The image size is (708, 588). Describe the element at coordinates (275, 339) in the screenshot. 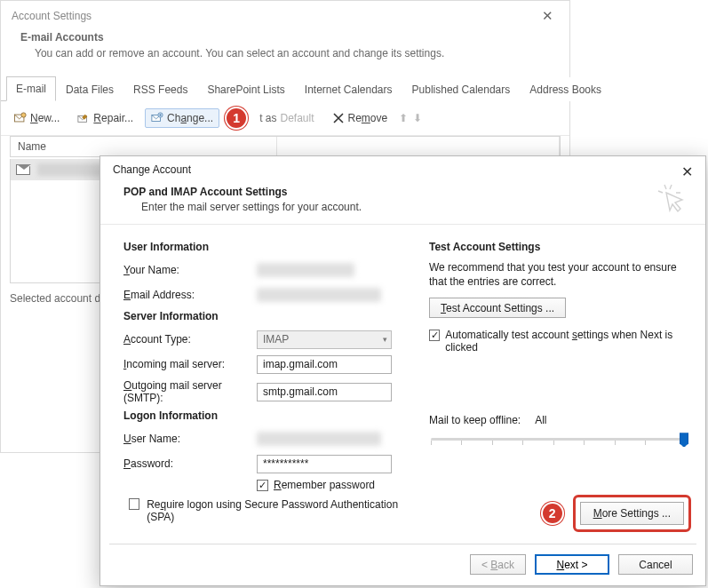

I see `account-type-value: IMAP` at that location.